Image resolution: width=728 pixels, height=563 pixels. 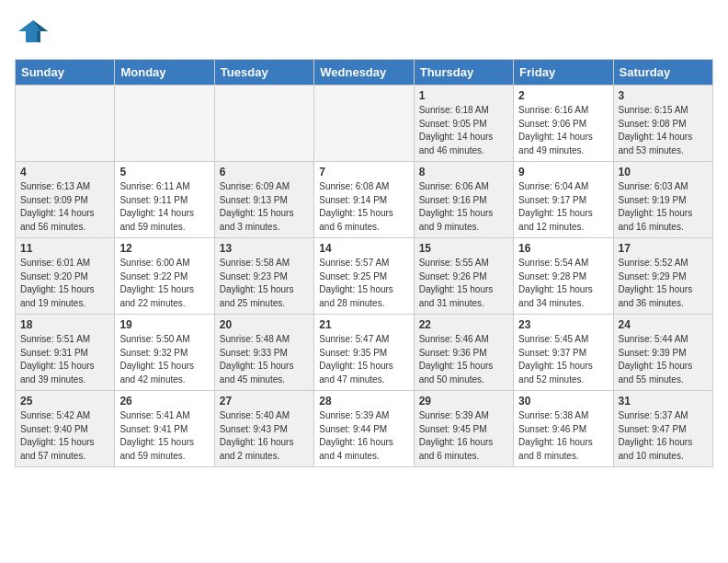 I want to click on cell-content: Sunrise: 6:08 AM Sunset: 9:14 PM Dayligh…, so click(x=364, y=207).